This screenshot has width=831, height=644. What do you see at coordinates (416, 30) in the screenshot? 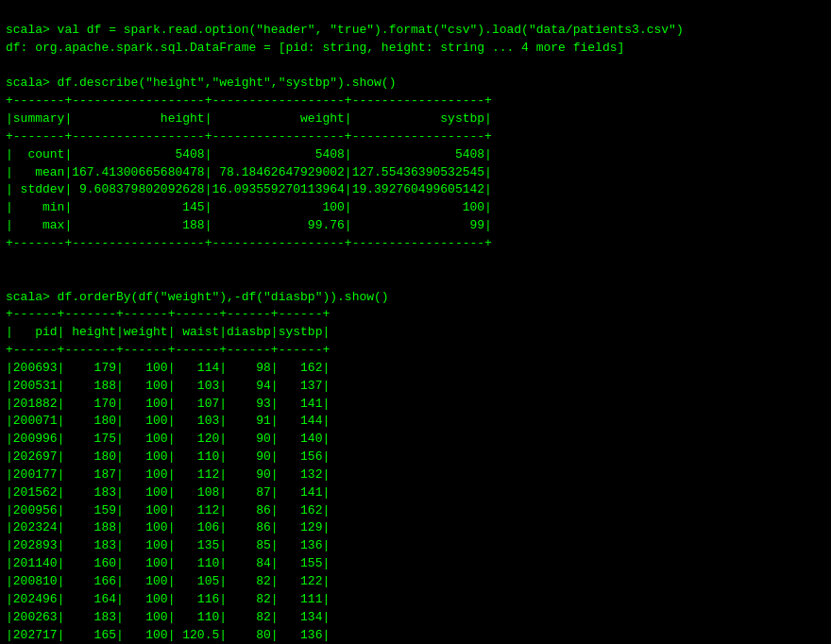
I see `terminal-line-0: scala> val df = spark.read.option("heade…` at bounding box center [416, 30].